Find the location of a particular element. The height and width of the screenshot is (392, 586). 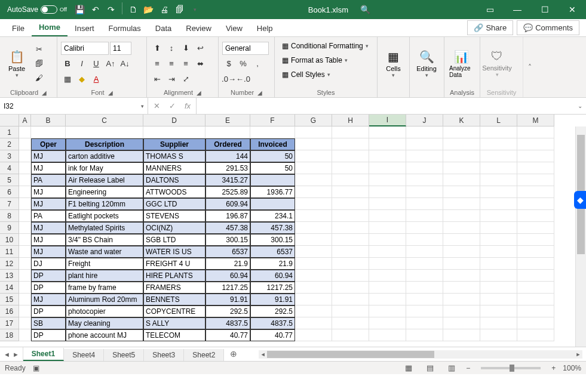

cell-reference-input is located at coordinates (72, 106).